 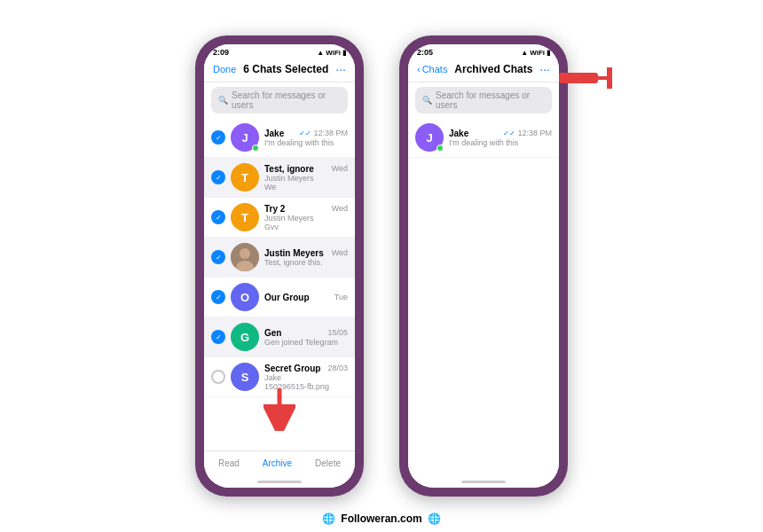 I want to click on uncheck-icon, so click(x=218, y=377).